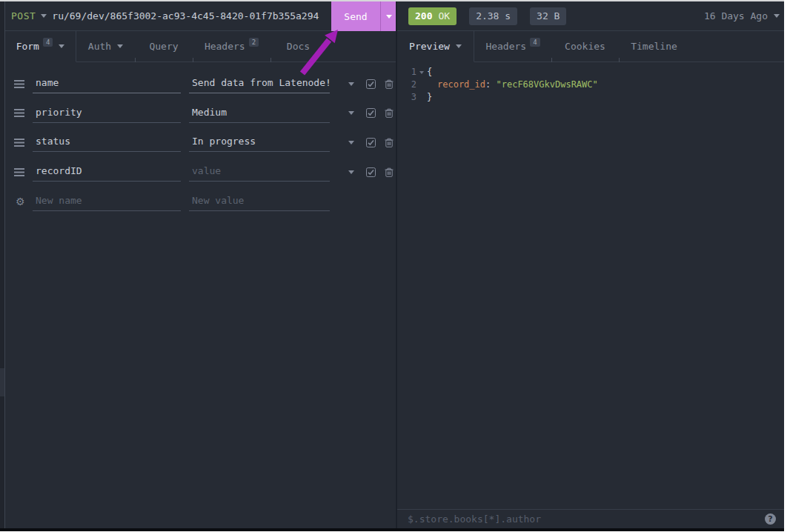 Image resolution: width=790 pixels, height=532 pixels. I want to click on row-value-input: value, so click(259, 170).